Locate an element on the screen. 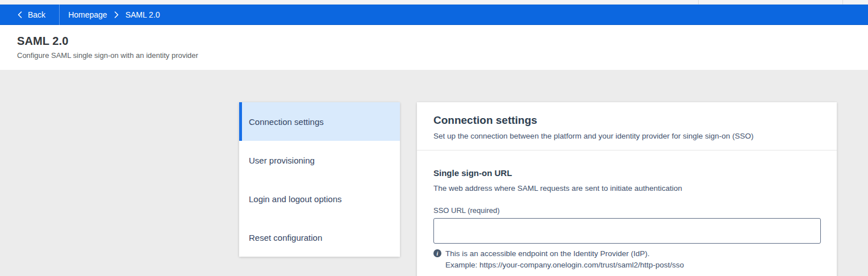  sso-url-help: i This is an accessible endpoint on the … is located at coordinates (627, 260).